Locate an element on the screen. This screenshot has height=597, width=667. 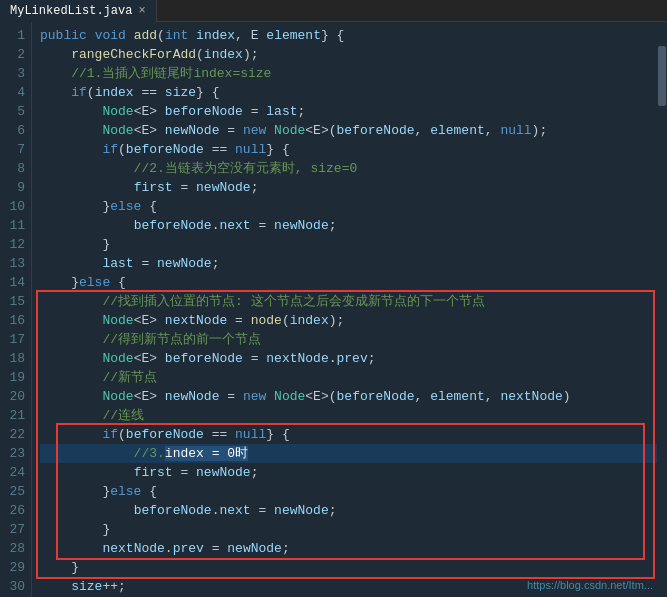
table-row: last = newNode; is located at coordinates (350, 264).